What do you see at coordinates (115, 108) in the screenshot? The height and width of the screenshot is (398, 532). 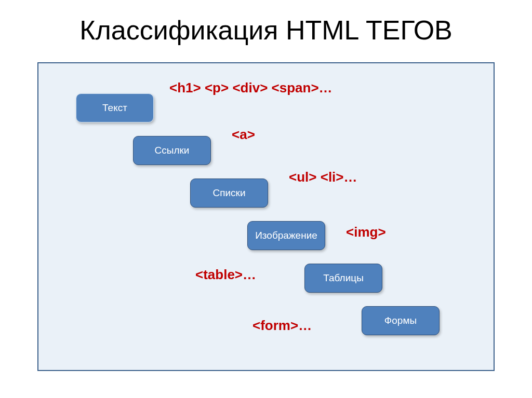 I see `step-text: Текст` at bounding box center [115, 108].